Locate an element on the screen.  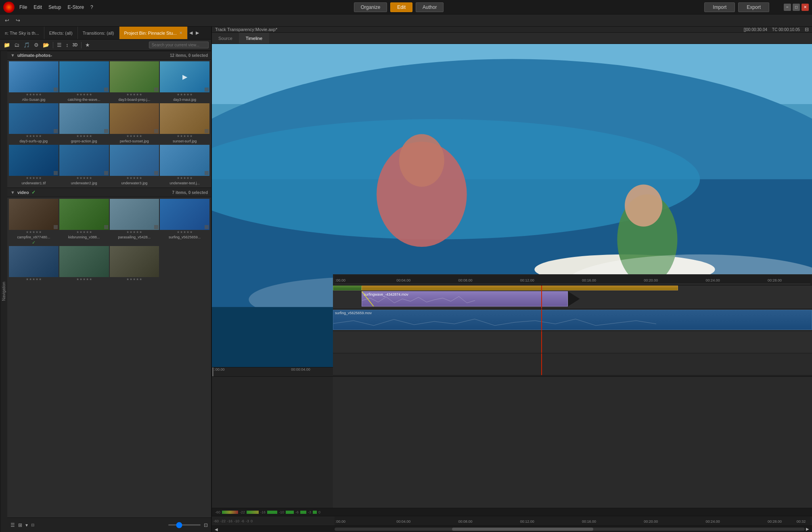
view-btn-dropdown: ▾ is located at coordinates (27, 525).